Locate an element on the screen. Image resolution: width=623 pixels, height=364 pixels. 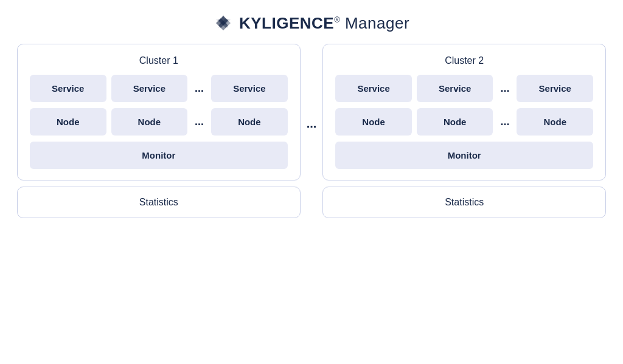
cluster1-title: Cluster 1 is located at coordinates (159, 61).